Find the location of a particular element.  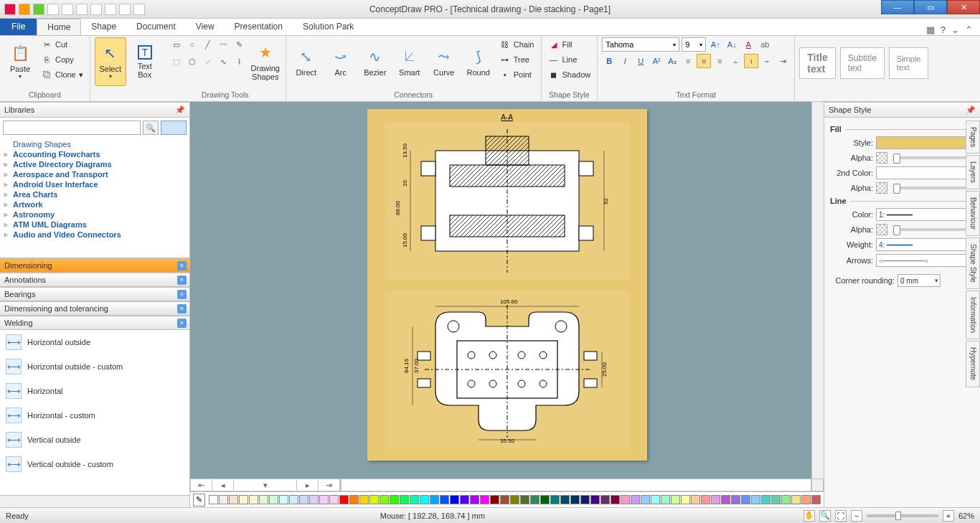

qat-redo-icon is located at coordinates (96, 9).